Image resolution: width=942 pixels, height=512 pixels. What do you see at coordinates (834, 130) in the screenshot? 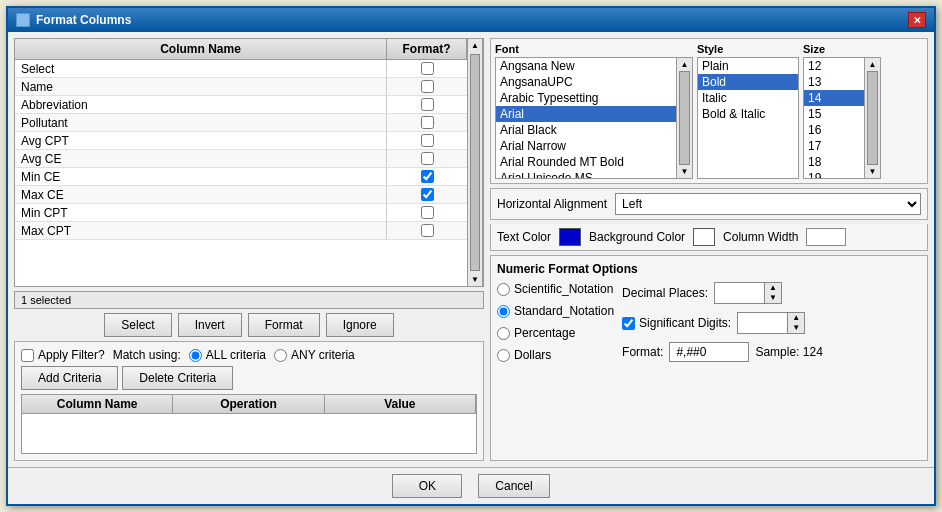
I see `size-list-item: 16` at bounding box center [834, 130].